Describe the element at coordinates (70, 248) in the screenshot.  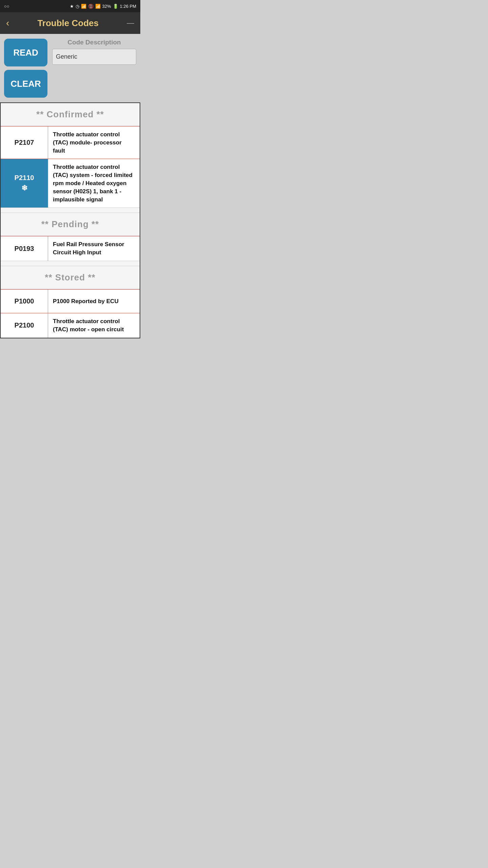
I see `table-row: P0193 Fuel Rail Pressure Sensor Circuit …` at that location.